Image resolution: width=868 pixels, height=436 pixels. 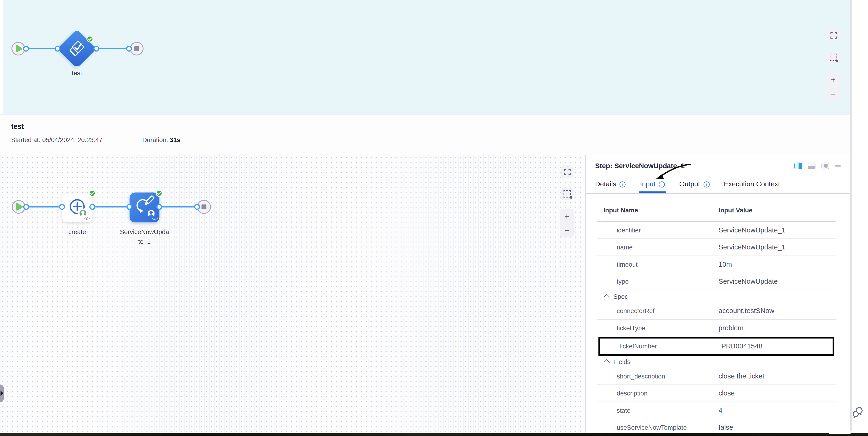 What do you see at coordinates (652, 184) in the screenshot?
I see `tab-input: Input` at bounding box center [652, 184].